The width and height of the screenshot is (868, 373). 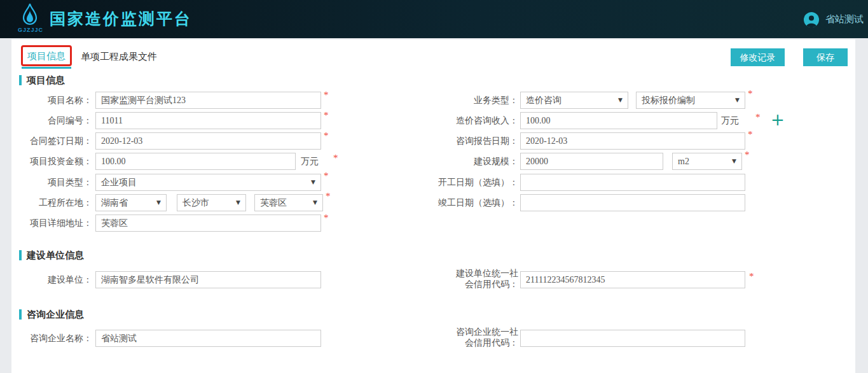 I want to click on location-district-select: 芙蓉区 ▼, so click(x=289, y=202).